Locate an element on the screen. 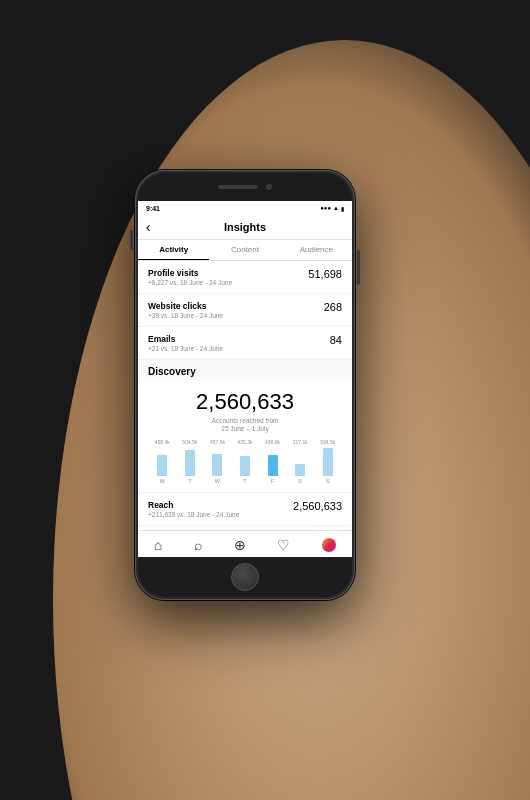 This screenshot has width=530, height=800. stat-reach: Reach +211,639 vs. 18 June - 24 June 2,5… is located at coordinates (245, 510).